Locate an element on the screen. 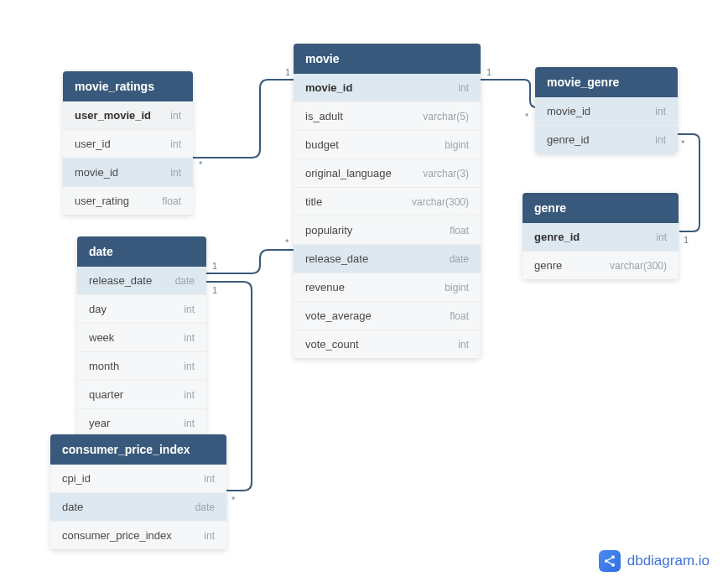  table-row: cpi_idint is located at coordinates (138, 479).